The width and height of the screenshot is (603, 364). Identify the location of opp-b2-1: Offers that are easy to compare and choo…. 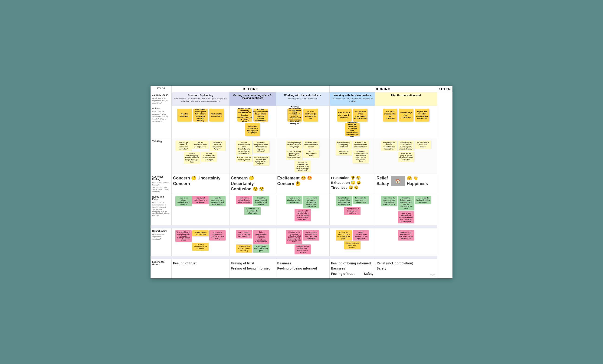
(244, 234).